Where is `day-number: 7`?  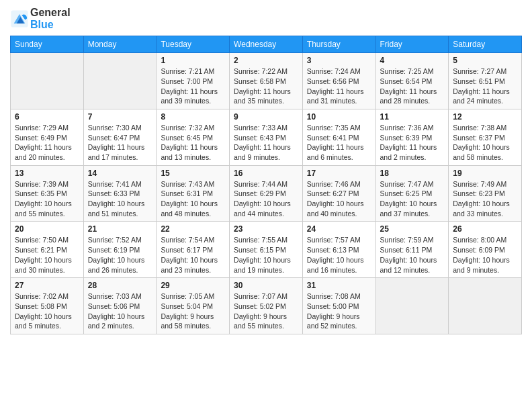 day-number: 7 is located at coordinates (120, 117).